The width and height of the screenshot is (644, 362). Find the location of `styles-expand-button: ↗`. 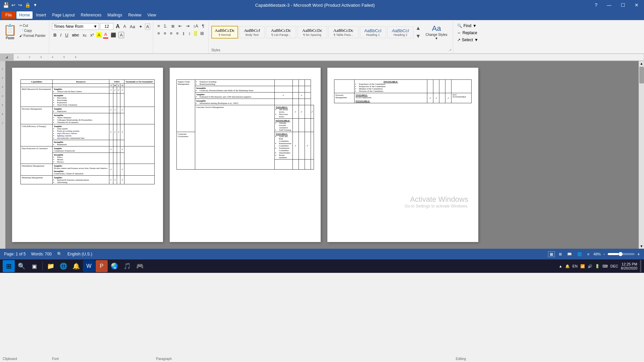

styles-expand-button: ↗ is located at coordinates (450, 50).